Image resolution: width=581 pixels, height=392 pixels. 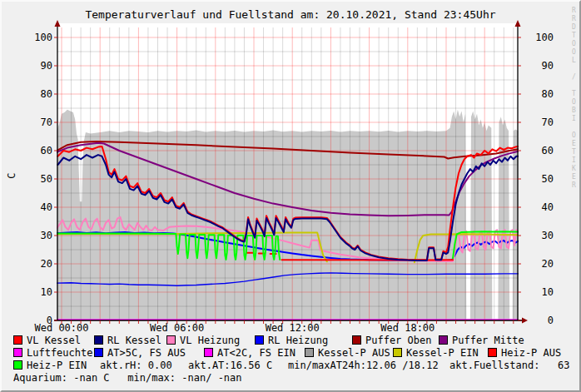 What do you see at coordinates (53, 353) in the screenshot?
I see `legend-item-luftfeuchte: Luftfeuchte` at bounding box center [53, 353].